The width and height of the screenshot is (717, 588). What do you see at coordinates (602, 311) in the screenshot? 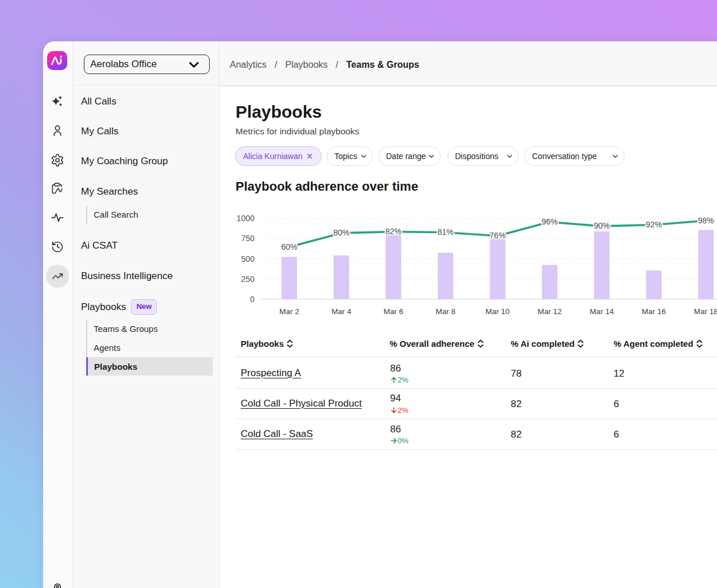
I see `svg-text: Mar 14` at bounding box center [602, 311].